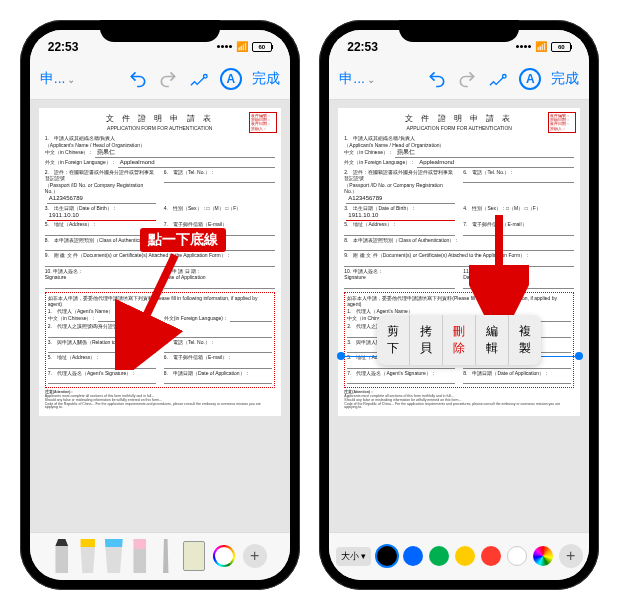  I want to click on color-swatch-red, so click(491, 556).